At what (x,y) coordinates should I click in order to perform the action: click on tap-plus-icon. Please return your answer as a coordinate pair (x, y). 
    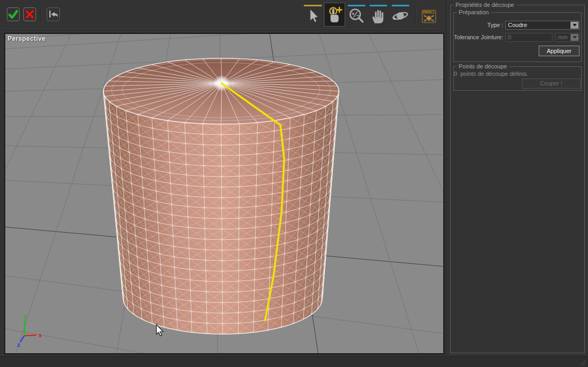
    Looking at the image, I should click on (335, 15).